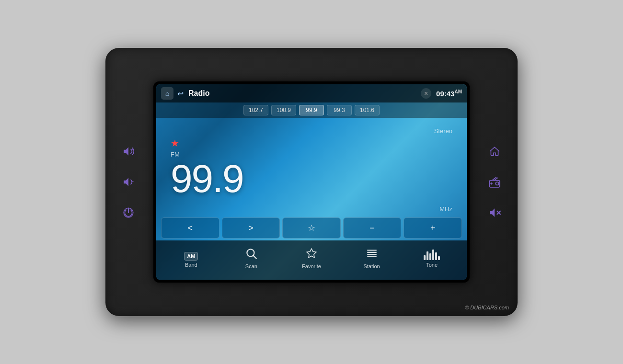 The width and height of the screenshot is (623, 364). What do you see at coordinates (191, 265) in the screenshot?
I see `band-nav-label: Band` at bounding box center [191, 265].